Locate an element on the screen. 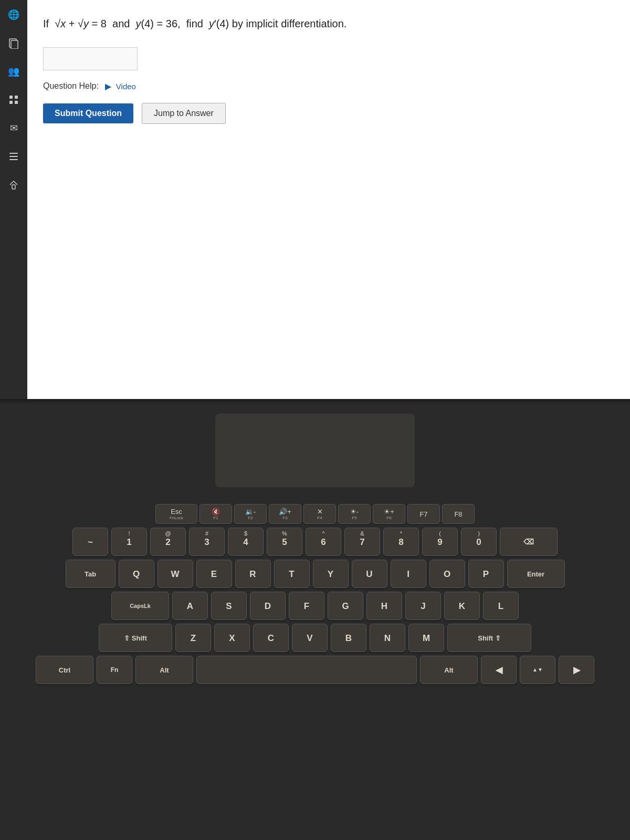  key-ctrl: Ctrl is located at coordinates (65, 670).